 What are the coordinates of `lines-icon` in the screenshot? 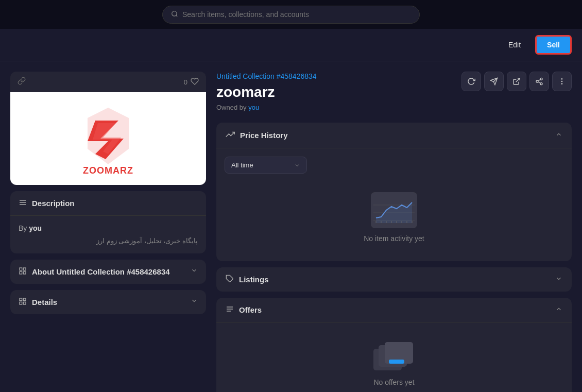 It's located at (23, 203).